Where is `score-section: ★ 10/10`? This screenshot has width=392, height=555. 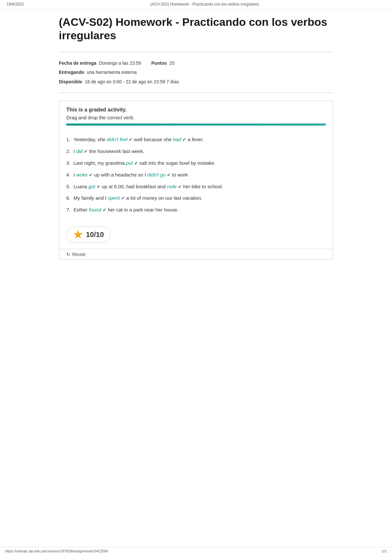
score-section: ★ 10/10 is located at coordinates (196, 235).